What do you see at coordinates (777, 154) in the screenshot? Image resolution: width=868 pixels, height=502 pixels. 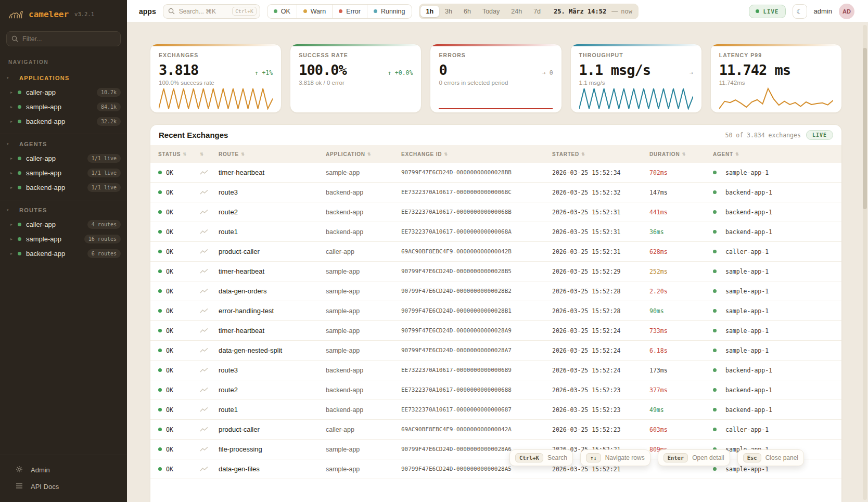 I see `column-header-agent: AGENT⇅` at bounding box center [777, 154].